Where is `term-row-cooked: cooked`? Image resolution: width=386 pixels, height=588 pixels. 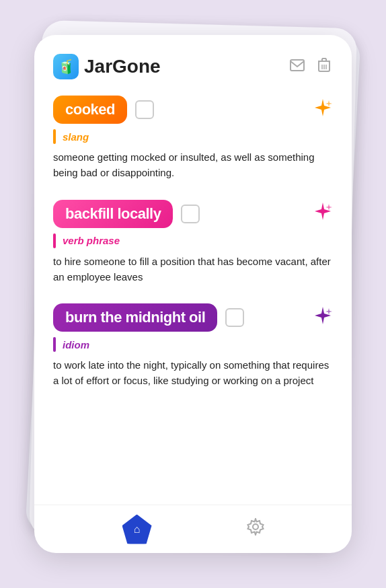 term-row-cooked: cooked is located at coordinates (193, 110).